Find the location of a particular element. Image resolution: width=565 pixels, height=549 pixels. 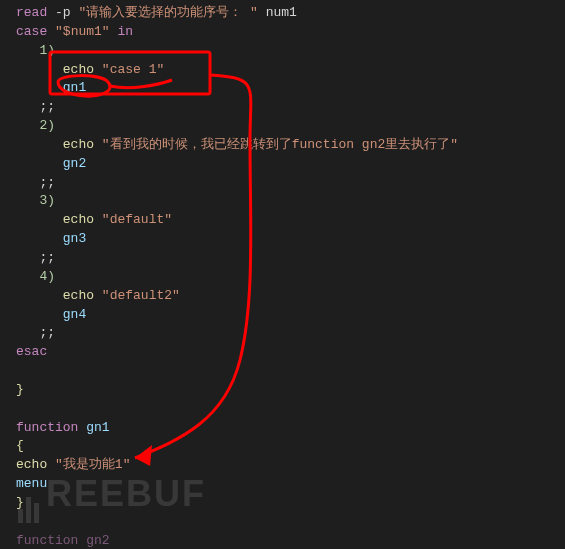

code-line: 4) is located at coordinates (290, 278).